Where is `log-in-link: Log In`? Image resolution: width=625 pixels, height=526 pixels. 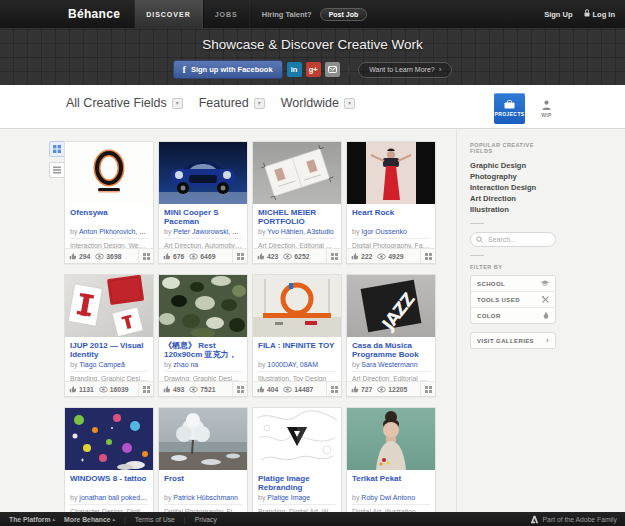 log-in-link: Log In is located at coordinates (600, 14).